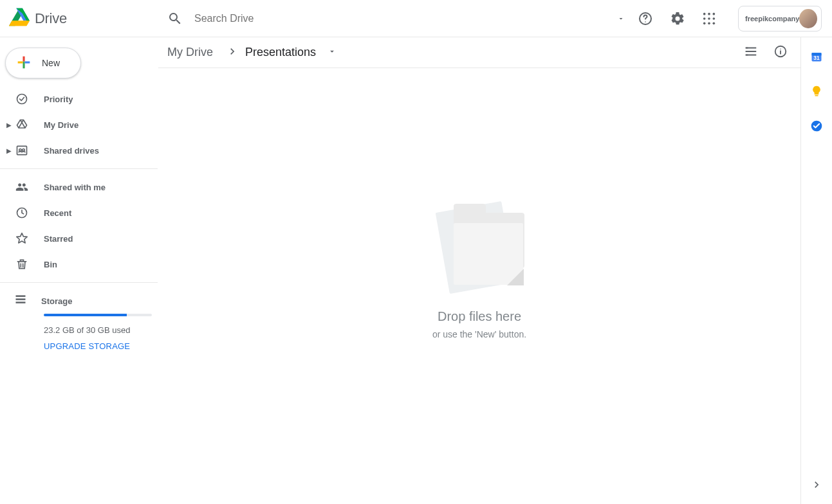  What do you see at coordinates (22, 213) in the screenshot?
I see `clock-icon` at bounding box center [22, 213].